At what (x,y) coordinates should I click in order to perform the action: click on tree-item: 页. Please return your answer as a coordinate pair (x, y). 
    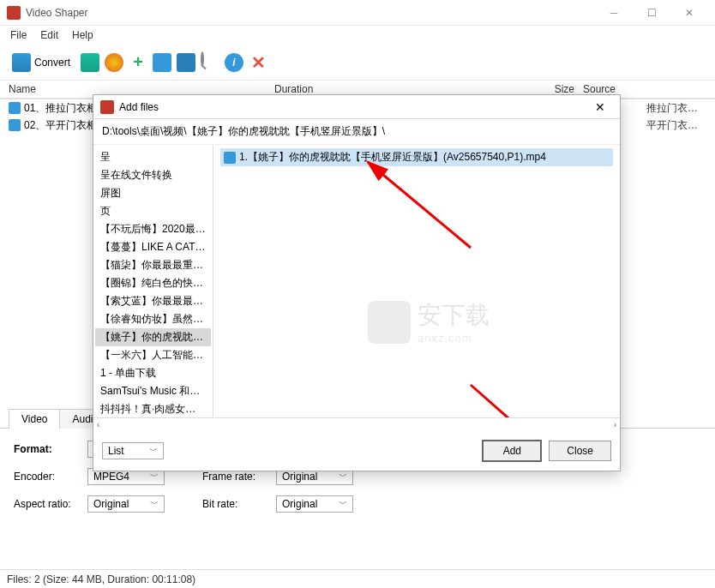
    Looking at the image, I should click on (153, 211).